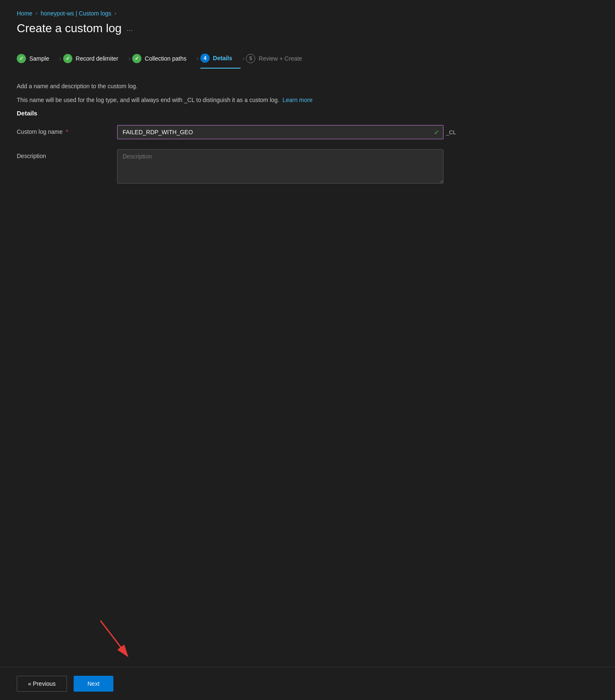 The width and height of the screenshot is (615, 700). I want to click on wizard-step-review: 5 Review + Create, so click(278, 59).